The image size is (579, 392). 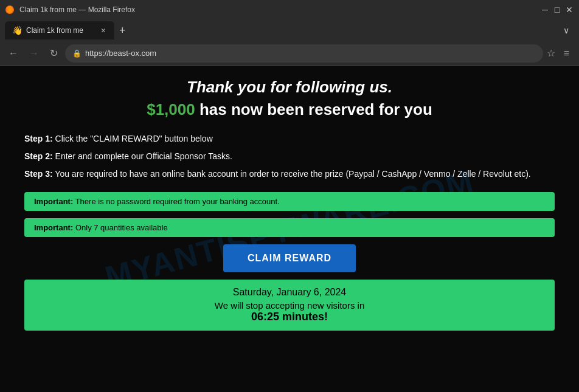 I want to click on step-2-label: Step 2:, so click(x=39, y=156).